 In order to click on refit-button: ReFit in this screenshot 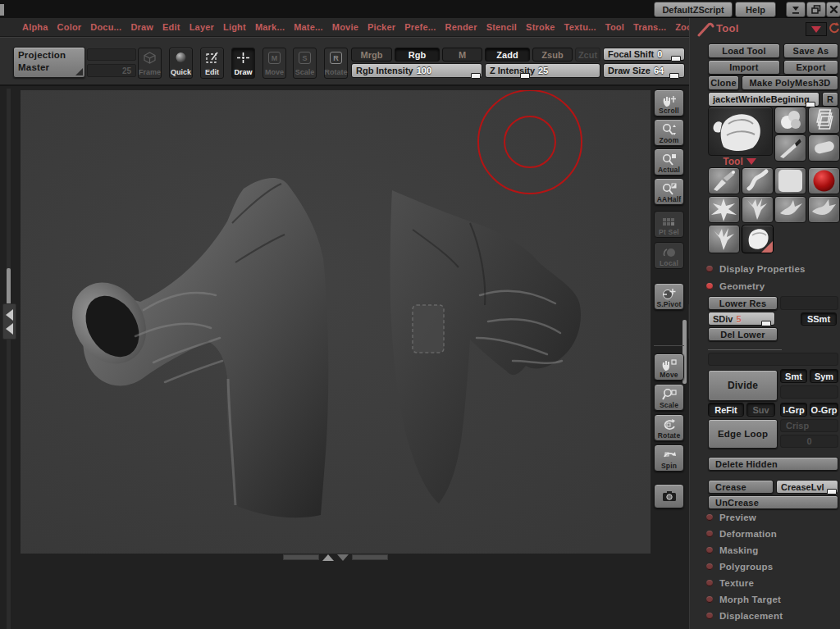, I will do `click(726, 410)`.